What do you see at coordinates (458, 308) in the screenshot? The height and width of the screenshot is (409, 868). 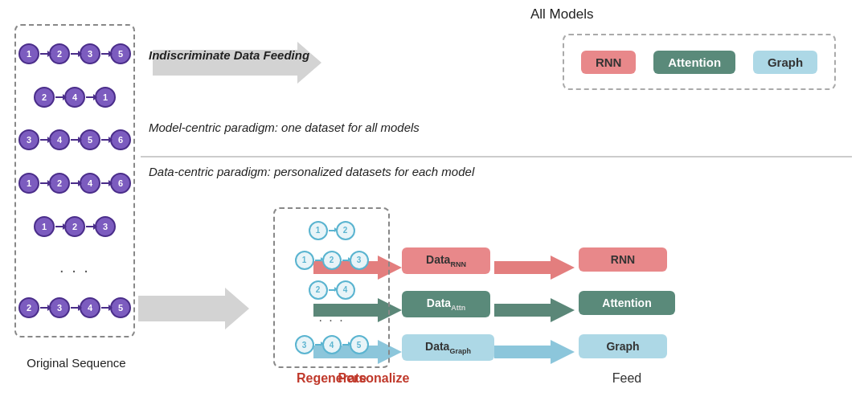 I see `attn-sub: Attn` at bounding box center [458, 308].